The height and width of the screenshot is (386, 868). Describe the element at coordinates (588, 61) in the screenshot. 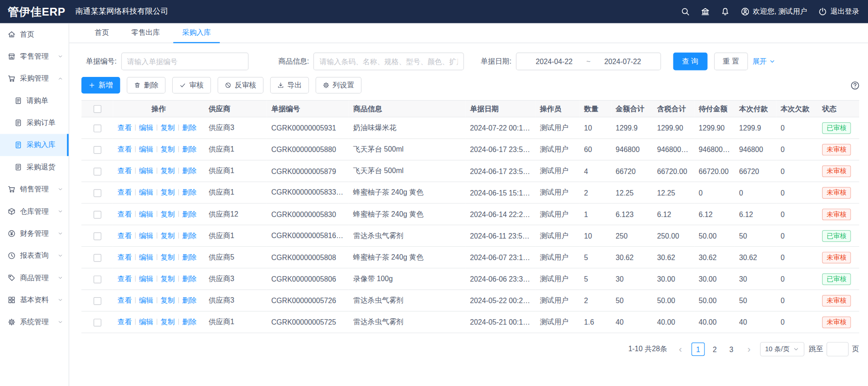

I see `date-range-picker: 2024-04-22 ~ 2024-07-22` at that location.